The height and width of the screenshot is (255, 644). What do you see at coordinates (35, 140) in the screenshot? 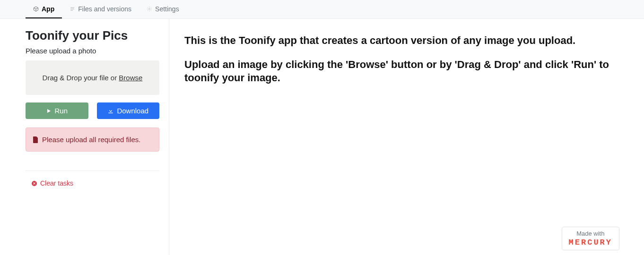
I see `file-icon` at bounding box center [35, 140].